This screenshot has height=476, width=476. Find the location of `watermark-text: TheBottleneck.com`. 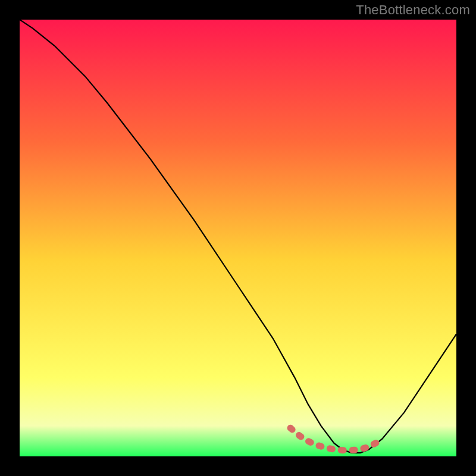

watermark-text: TheBottleneck.com is located at coordinates (413, 10).